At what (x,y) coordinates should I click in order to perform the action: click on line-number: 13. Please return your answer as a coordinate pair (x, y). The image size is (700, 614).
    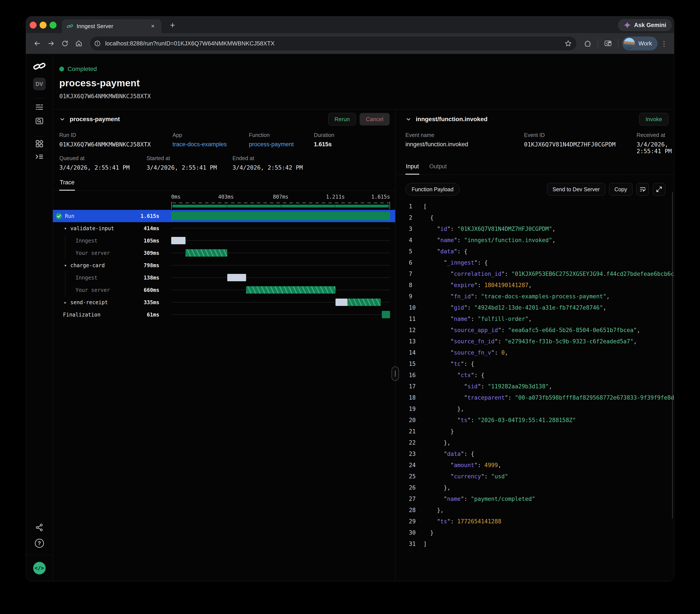
    Looking at the image, I should click on (410, 342).